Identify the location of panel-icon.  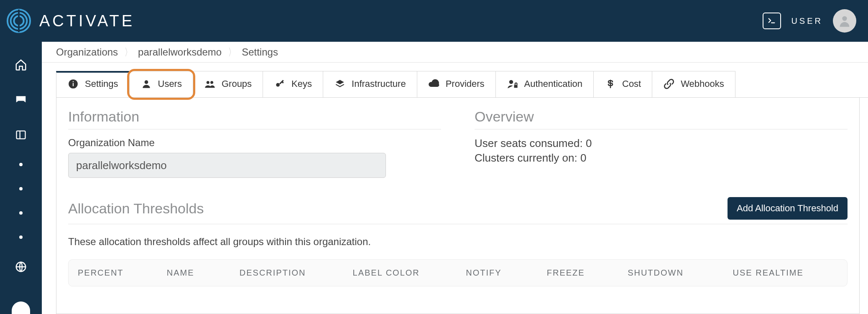
(21, 135).